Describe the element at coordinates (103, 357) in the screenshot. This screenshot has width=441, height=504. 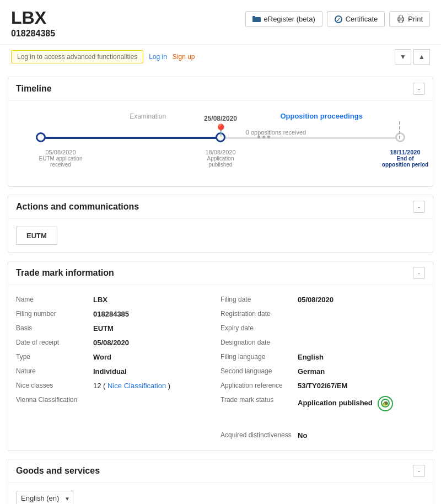
I see `tm-type-value: Word` at that location.